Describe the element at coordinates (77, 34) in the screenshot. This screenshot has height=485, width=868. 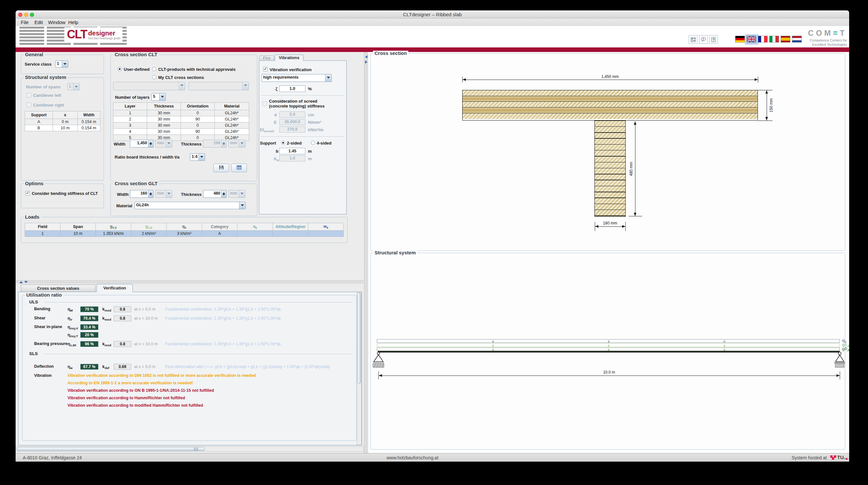
I see `logo-clt-text: CLT` at that location.